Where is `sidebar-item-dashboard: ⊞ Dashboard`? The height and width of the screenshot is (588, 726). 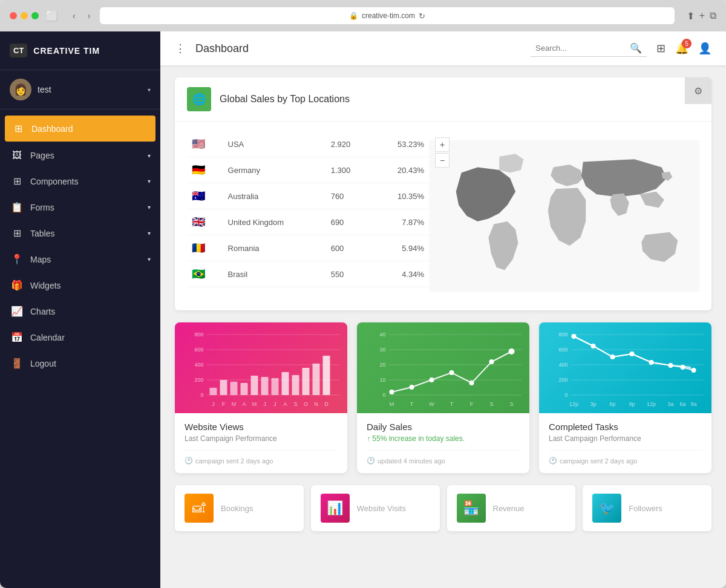 sidebar-item-dashboard: ⊞ Dashboard is located at coordinates (80, 128).